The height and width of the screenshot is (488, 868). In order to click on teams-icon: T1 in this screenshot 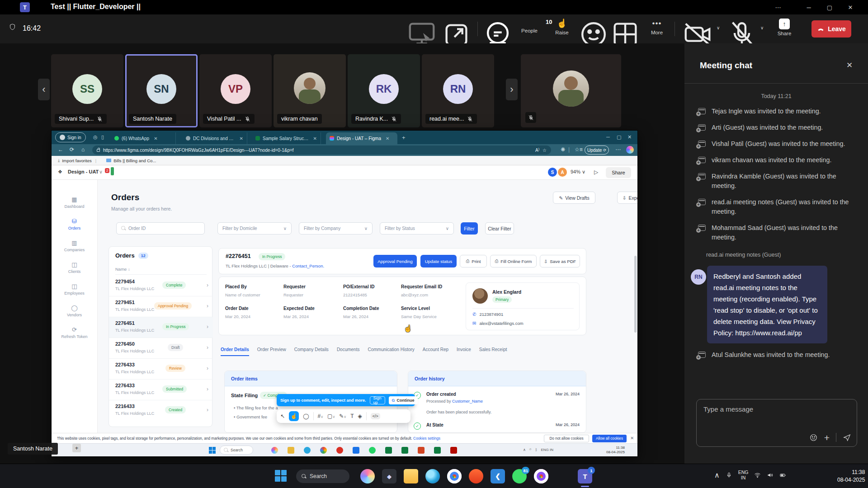, I will do `click(585, 476)`.